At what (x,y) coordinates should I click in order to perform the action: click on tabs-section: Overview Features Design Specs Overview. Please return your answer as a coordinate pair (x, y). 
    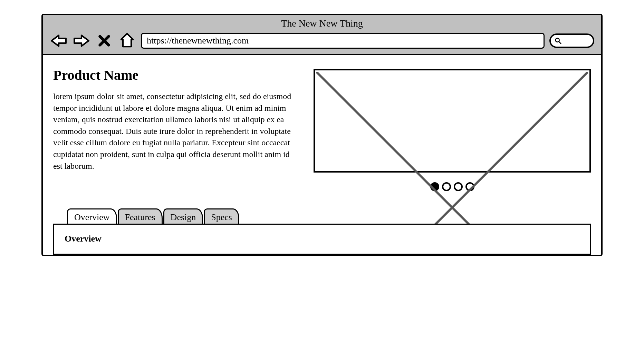
    Looking at the image, I should click on (322, 232).